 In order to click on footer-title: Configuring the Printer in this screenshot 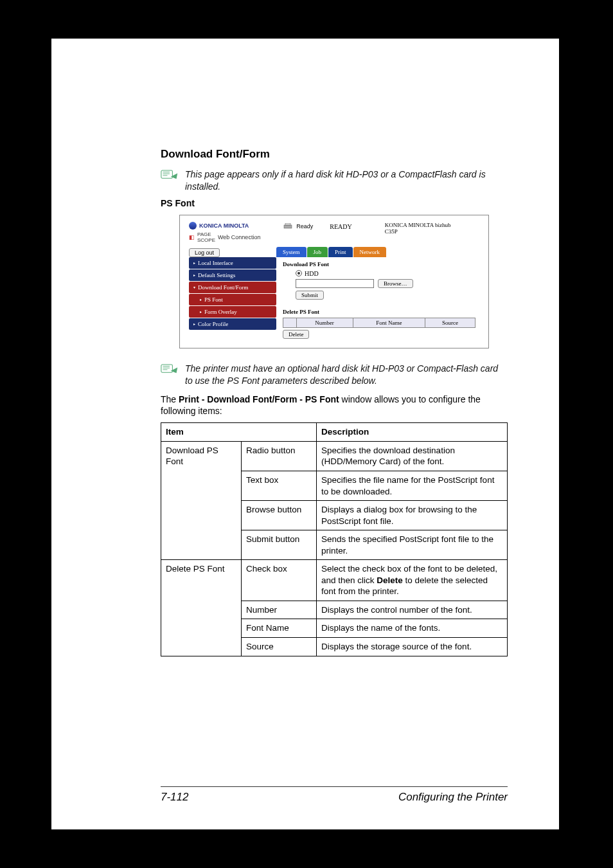, I will do `click(453, 797)`.